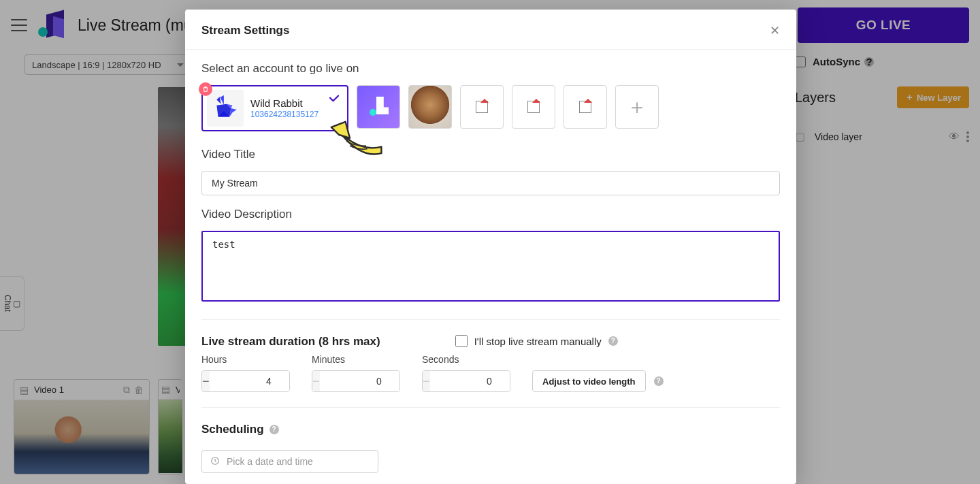 This screenshot has height=484, width=980. What do you see at coordinates (275, 108) in the screenshot?
I see `account-selected: Wild Rabbit 103624238135127` at bounding box center [275, 108].